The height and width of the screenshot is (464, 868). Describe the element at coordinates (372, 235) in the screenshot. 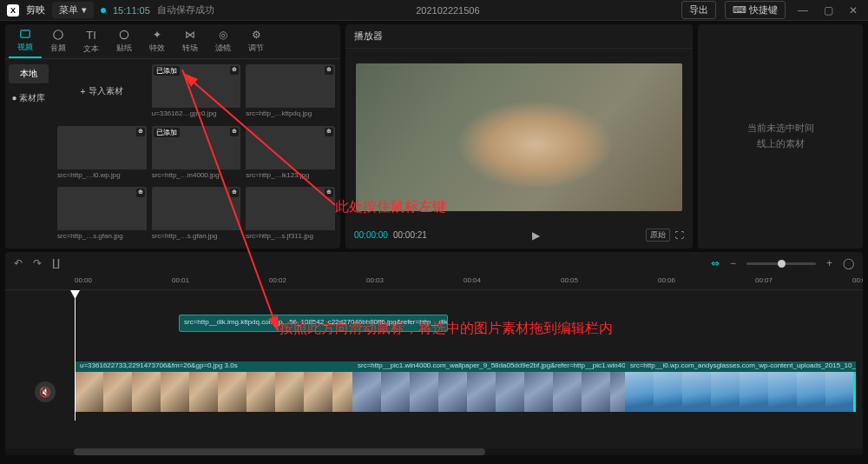

I see `current-time: 00:00:00` at that location.